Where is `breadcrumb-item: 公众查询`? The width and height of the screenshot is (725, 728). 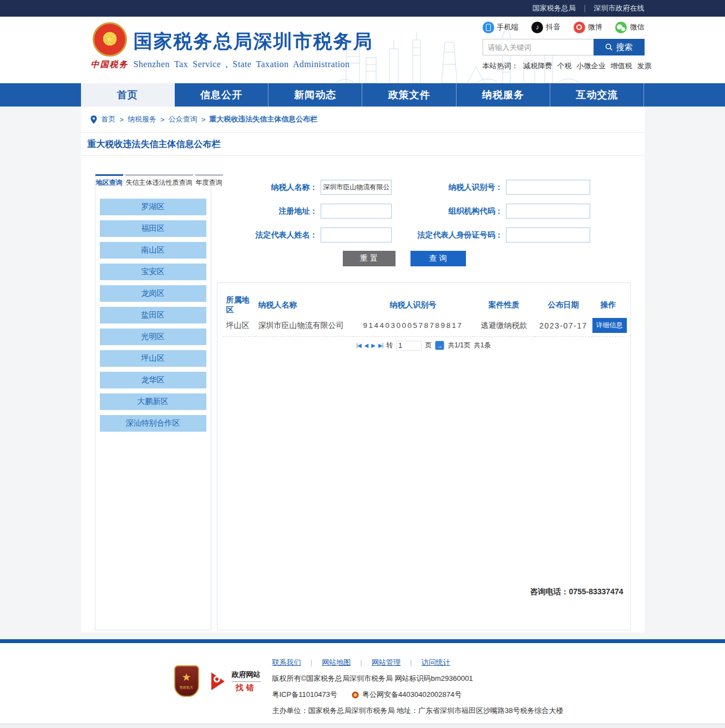 breadcrumb-item: 公众查询 is located at coordinates (183, 119).